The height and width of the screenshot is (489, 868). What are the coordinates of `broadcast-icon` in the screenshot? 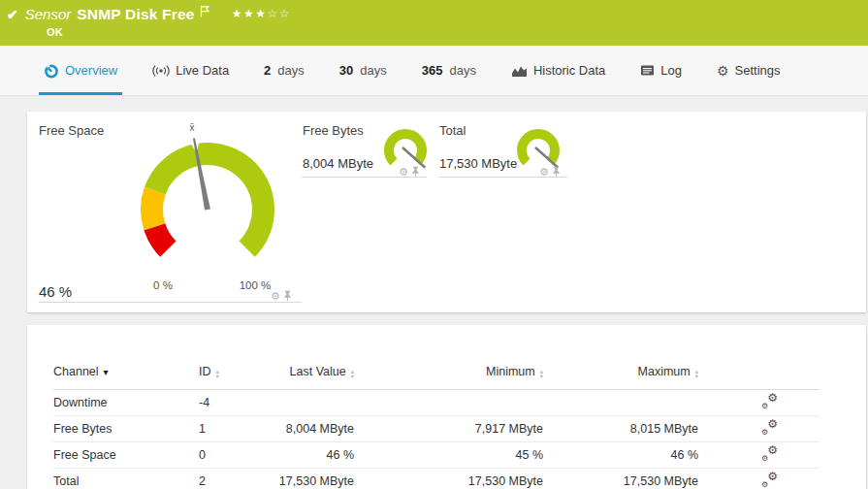 It's located at (161, 71).